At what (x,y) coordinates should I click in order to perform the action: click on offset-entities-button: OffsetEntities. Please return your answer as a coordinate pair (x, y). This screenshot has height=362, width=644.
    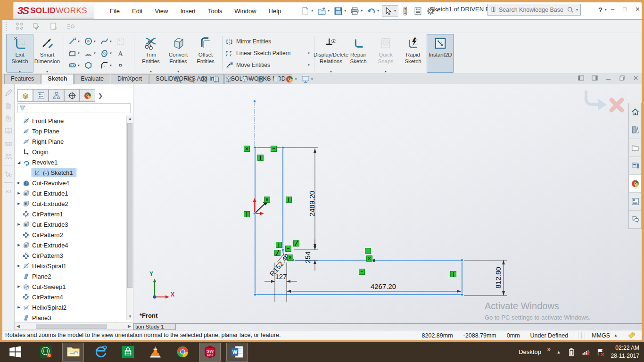
    Looking at the image, I should click on (206, 53).